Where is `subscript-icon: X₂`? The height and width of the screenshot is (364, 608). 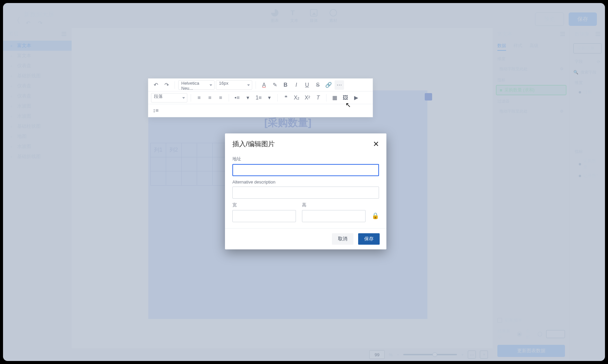 subscript-icon: X₂ is located at coordinates (297, 98).